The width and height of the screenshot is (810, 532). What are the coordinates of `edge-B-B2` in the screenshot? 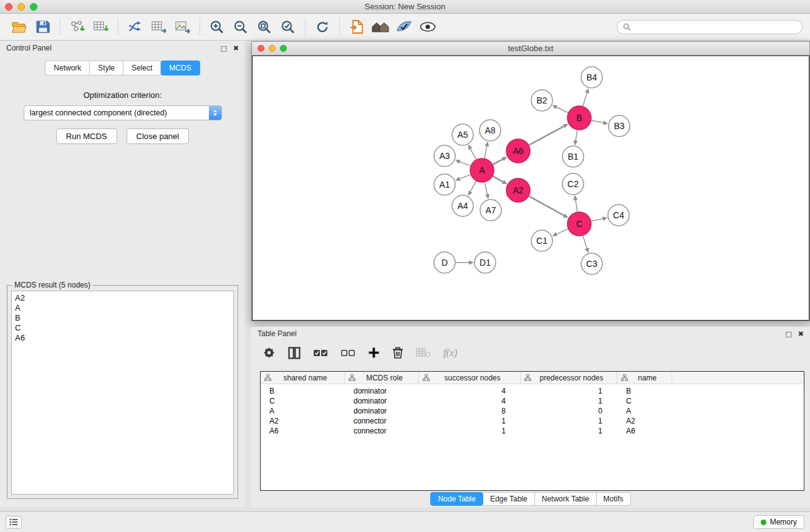 It's located at (560, 109).